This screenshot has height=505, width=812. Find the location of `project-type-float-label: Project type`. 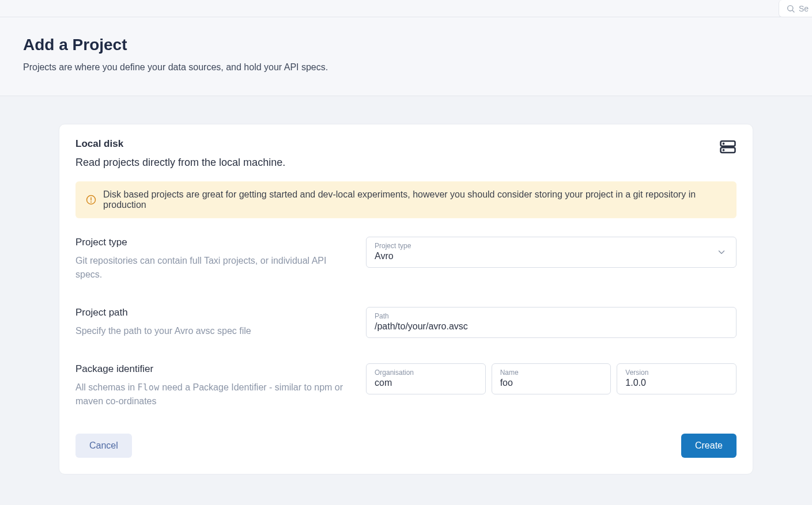

project-type-float-label: Project type is located at coordinates (551, 246).